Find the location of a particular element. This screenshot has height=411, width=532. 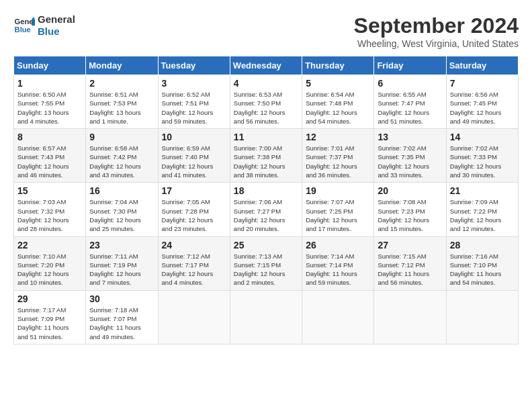

day-info: Sunrise: 6:54 AM Sunset: 7:48 PM Dayligh… is located at coordinates (338, 107).